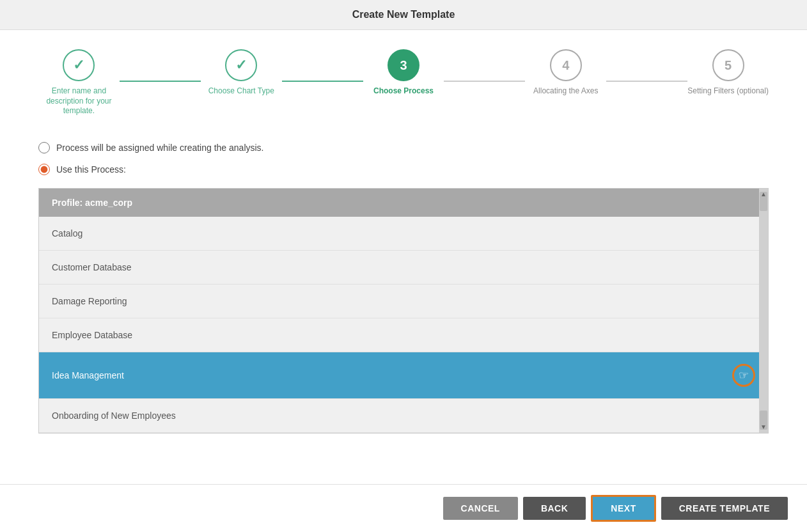  Describe the element at coordinates (79, 101) in the screenshot. I see `step-1-label: Enter name and description for your temp…` at that location.